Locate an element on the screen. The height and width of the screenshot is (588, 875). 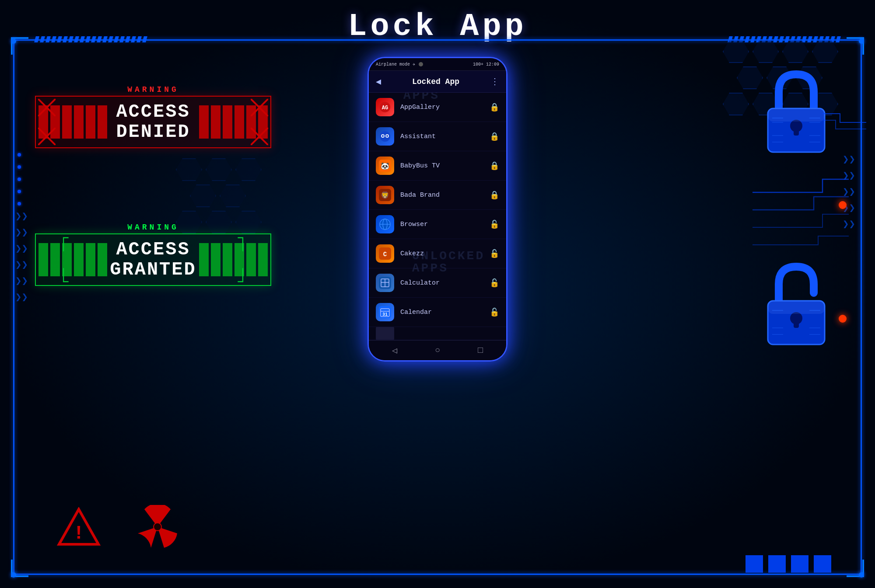
phone-body: Airplane mode ✈ 100+ 12:09 ◀ Locked App … is located at coordinates (438, 209).